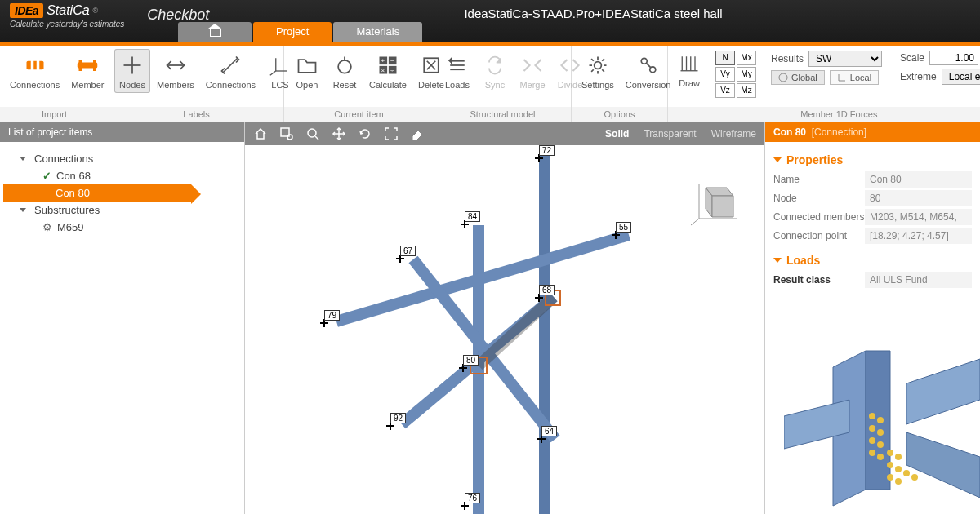  Describe the element at coordinates (365, 134) in the screenshot. I see `rotate-button` at that location.